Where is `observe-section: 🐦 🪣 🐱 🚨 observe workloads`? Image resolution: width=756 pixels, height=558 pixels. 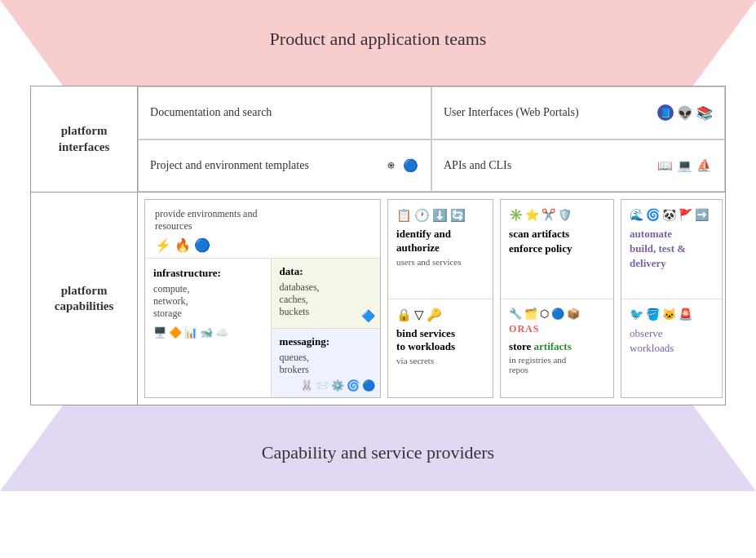
observe-section: 🐦 🪣 🐱 🚨 observe workloads is located at coordinates (672, 349).